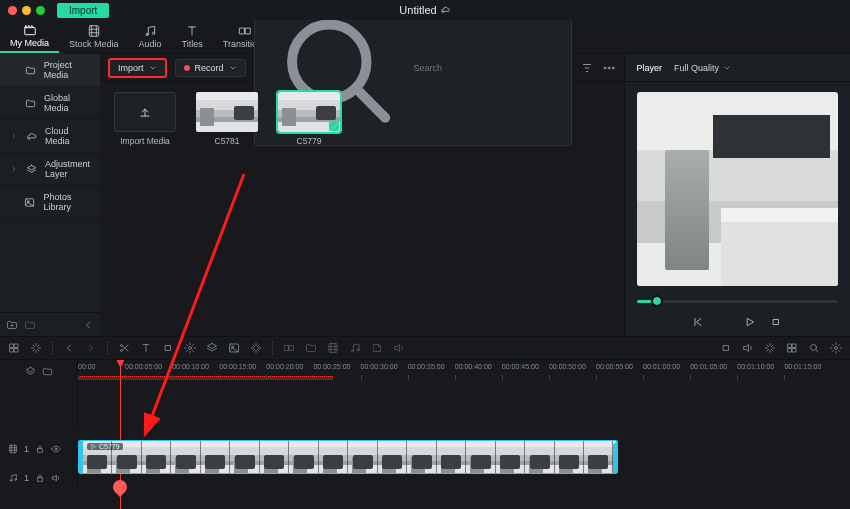  What do you see at coordinates (614, 366) in the screenshot?
I see `ruler-tick: 00:00:55:00` at bounding box center [614, 366].